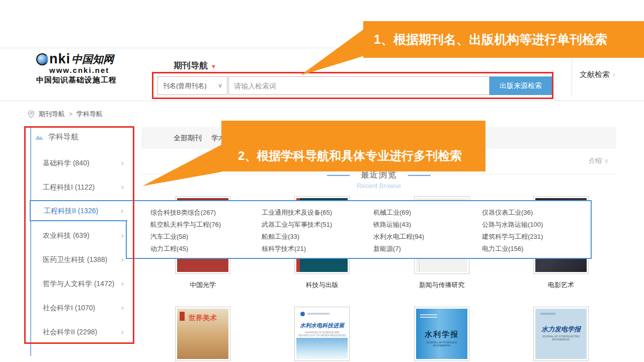 This screenshot has height=362, width=644. Describe the element at coordinates (297, 225) in the screenshot. I see `flyout-link: 武器工业与军事技术(51)` at that location.